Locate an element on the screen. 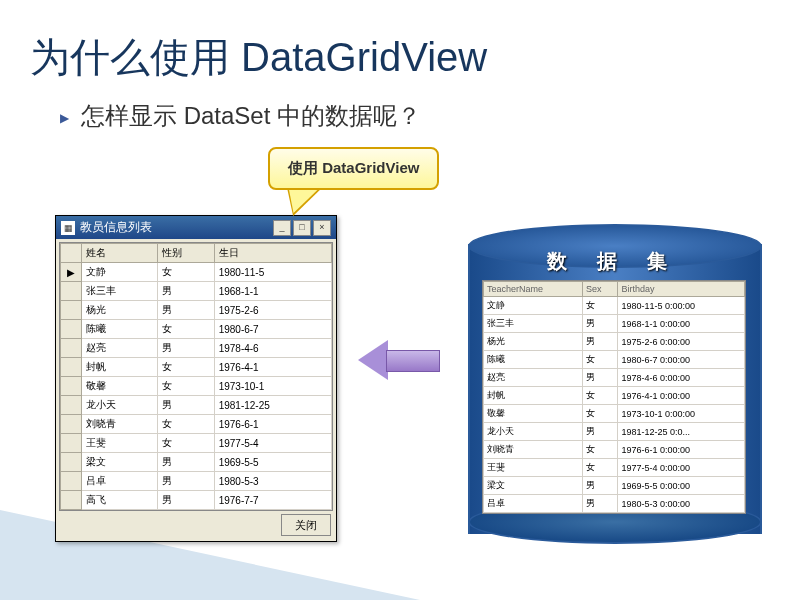  column-header: TeacherName is located at coordinates (534, 290).